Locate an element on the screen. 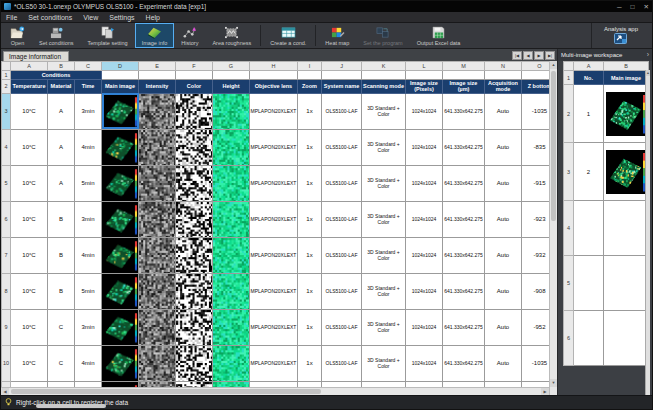 The image size is (653, 410). cell-time: 5min is located at coordinates (88, 291).